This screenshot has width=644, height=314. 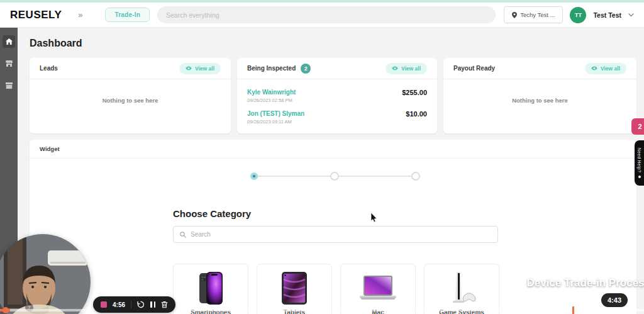 What do you see at coordinates (337, 103) in the screenshot?
I see `being-inspected-entries: Kyle Wainwright 09/26/2023 02:58 PM $255…` at bounding box center [337, 103].